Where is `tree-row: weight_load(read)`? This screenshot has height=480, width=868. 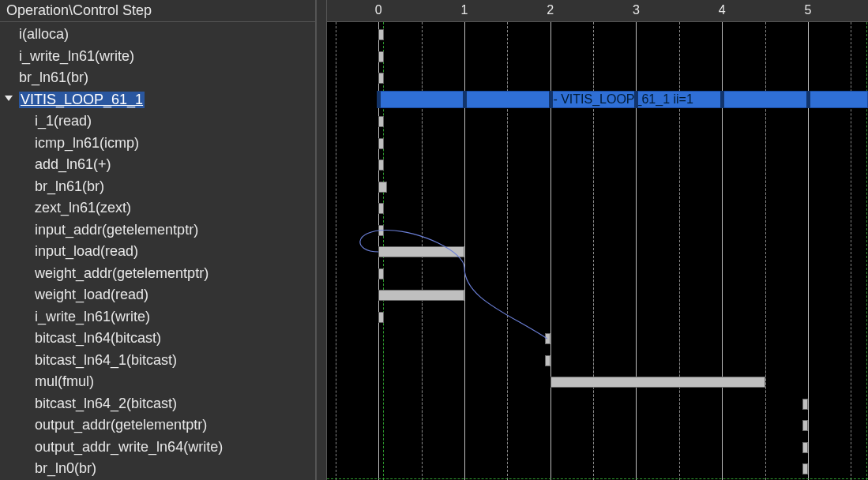 tree-row: weight_load(read) is located at coordinates (158, 295).